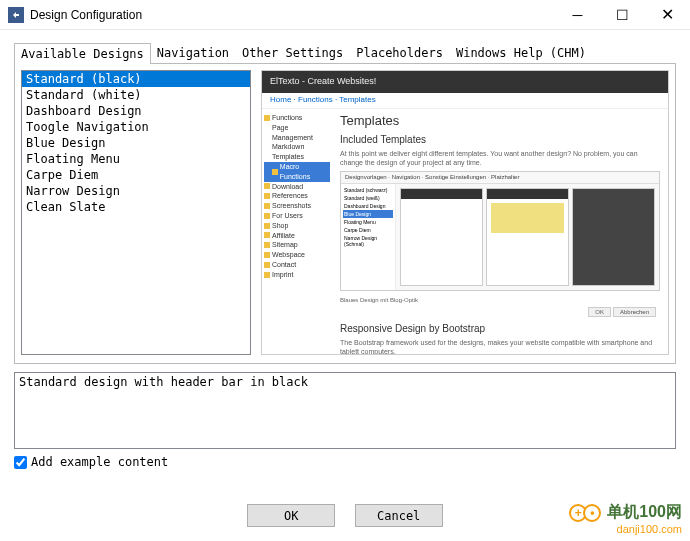 The width and height of the screenshot is (690, 541). What do you see at coordinates (136, 111) in the screenshot?
I see `list-item: Dashboard Design` at bounding box center [136, 111].